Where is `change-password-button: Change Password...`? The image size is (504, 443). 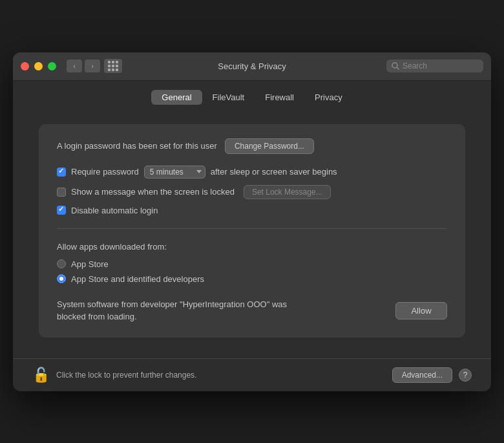 change-password-button: Change Password... is located at coordinates (269, 146).